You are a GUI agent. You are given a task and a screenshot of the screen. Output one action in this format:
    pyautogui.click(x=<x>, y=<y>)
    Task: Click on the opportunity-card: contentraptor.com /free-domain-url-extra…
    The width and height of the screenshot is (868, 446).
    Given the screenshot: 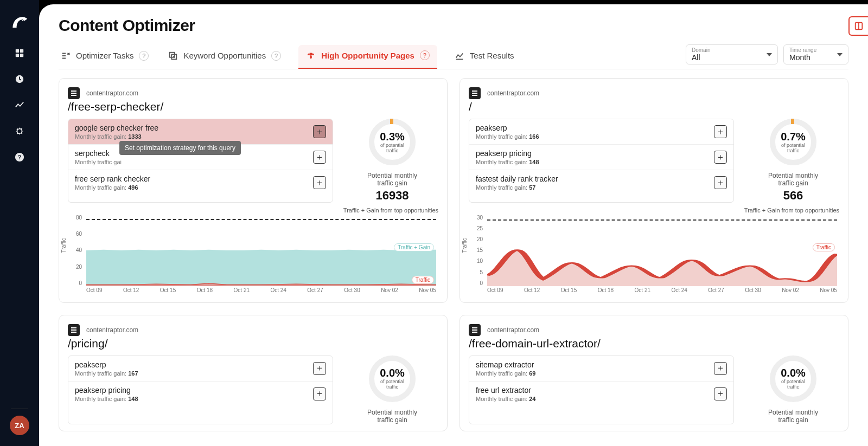 What is the action you would take?
    pyautogui.click(x=654, y=373)
    